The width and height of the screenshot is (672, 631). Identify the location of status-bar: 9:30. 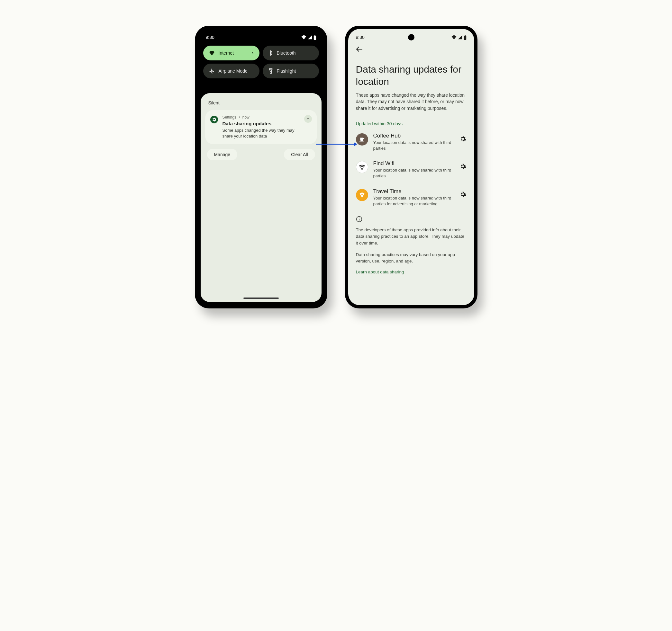
(261, 36).